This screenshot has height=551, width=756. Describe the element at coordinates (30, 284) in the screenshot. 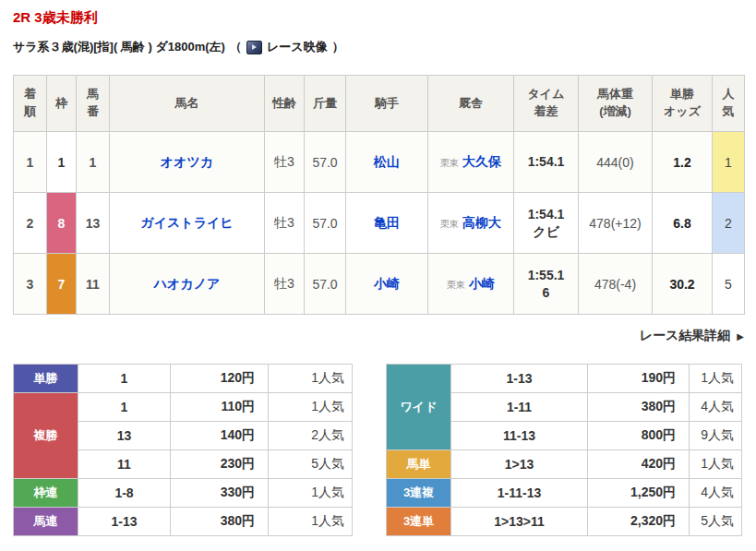

I see `finish-position-cell: 3` at that location.